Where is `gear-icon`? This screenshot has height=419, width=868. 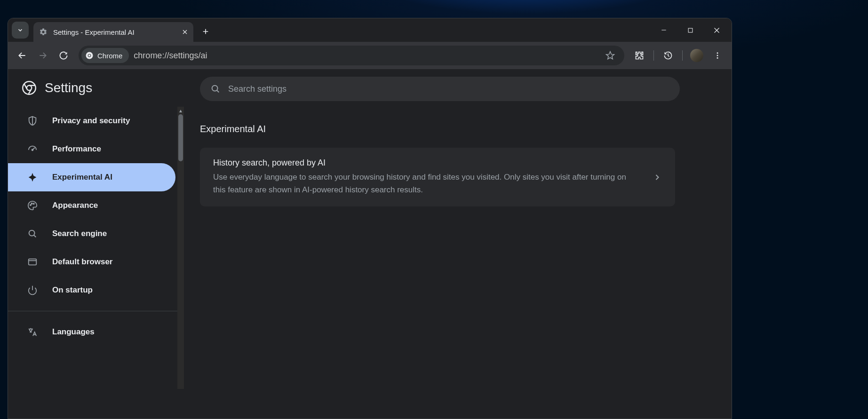
gear-icon is located at coordinates (43, 32).